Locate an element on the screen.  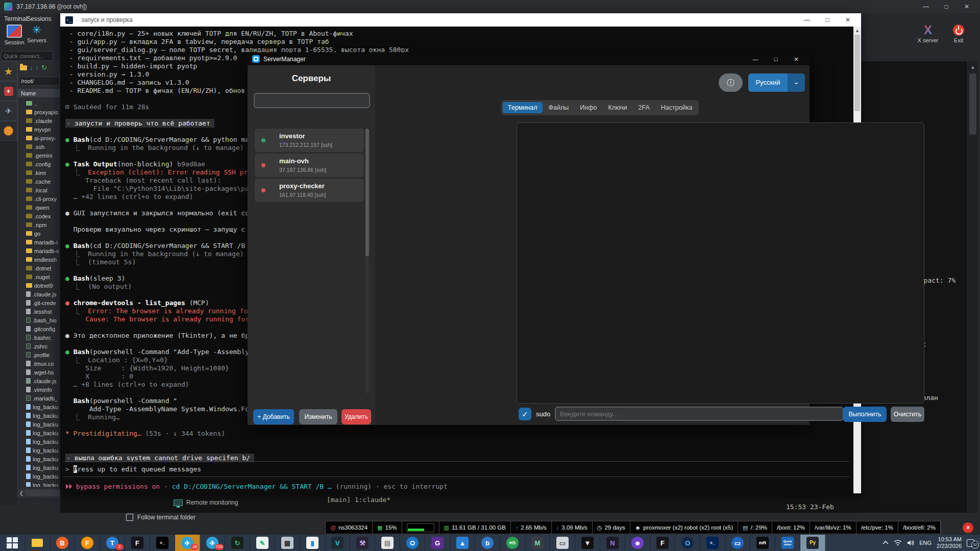
edit-server-button: Изменить is located at coordinates (318, 417).